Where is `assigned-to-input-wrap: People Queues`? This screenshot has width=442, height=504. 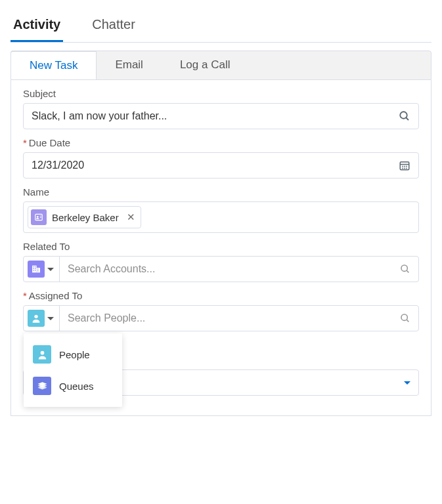 assigned-to-input-wrap: People Queues is located at coordinates (221, 318).